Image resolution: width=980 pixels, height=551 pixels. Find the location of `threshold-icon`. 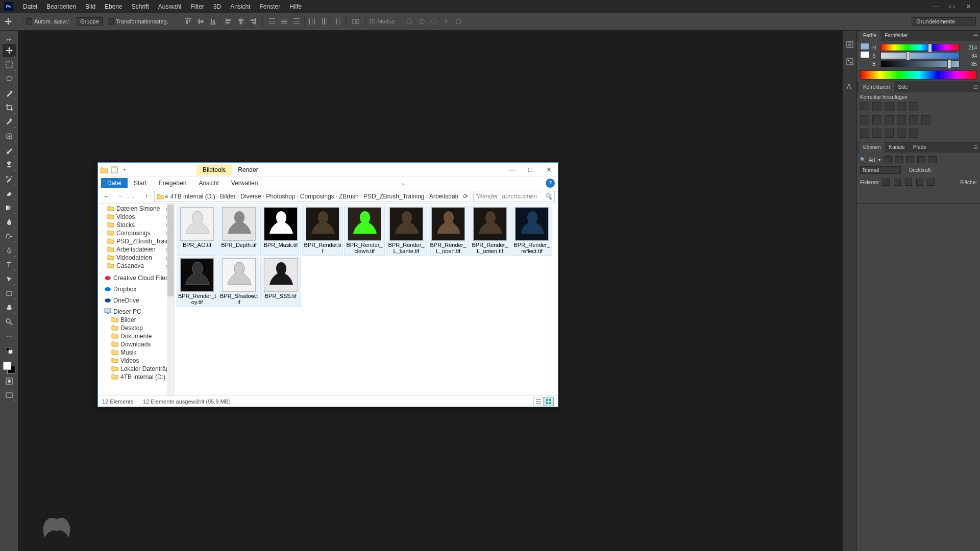

threshold-icon is located at coordinates (889, 133).